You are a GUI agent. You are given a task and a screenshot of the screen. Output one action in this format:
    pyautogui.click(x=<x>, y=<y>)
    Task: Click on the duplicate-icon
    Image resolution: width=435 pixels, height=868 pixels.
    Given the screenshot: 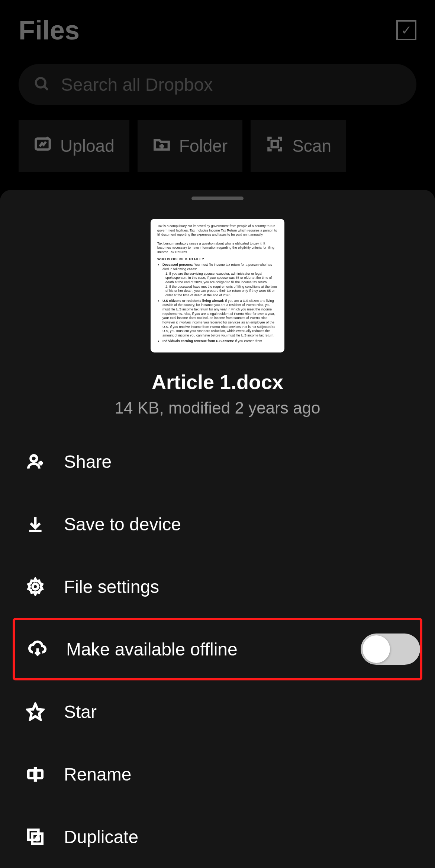 What is the action you would take?
    pyautogui.click(x=35, y=837)
    